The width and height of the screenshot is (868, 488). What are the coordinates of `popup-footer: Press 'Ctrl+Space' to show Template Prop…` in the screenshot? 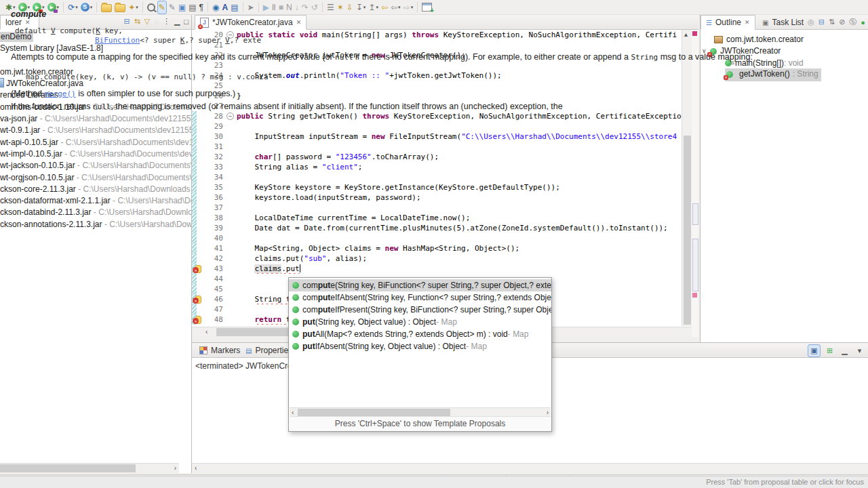 It's located at (420, 423).